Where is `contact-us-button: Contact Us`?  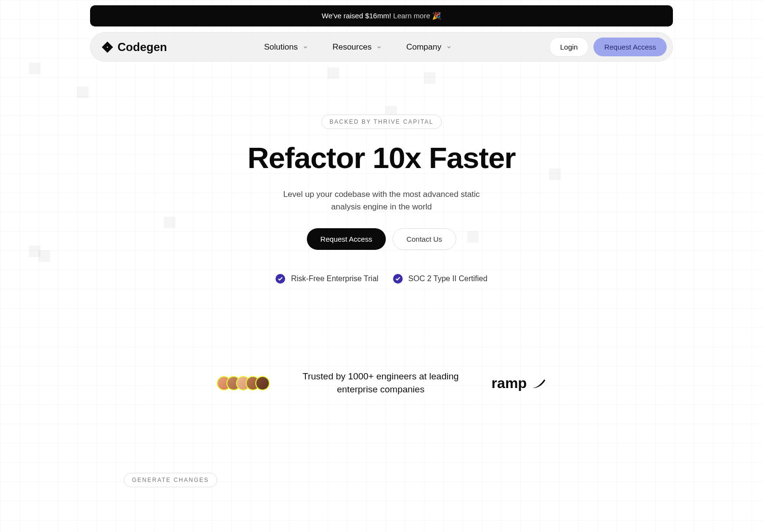
contact-us-button: Contact Us is located at coordinates (424, 239).